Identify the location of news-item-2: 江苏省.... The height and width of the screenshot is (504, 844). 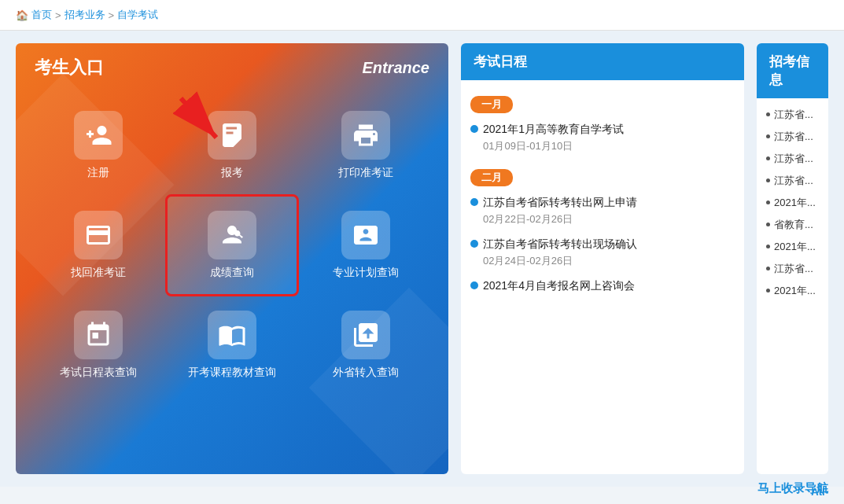
(793, 159).